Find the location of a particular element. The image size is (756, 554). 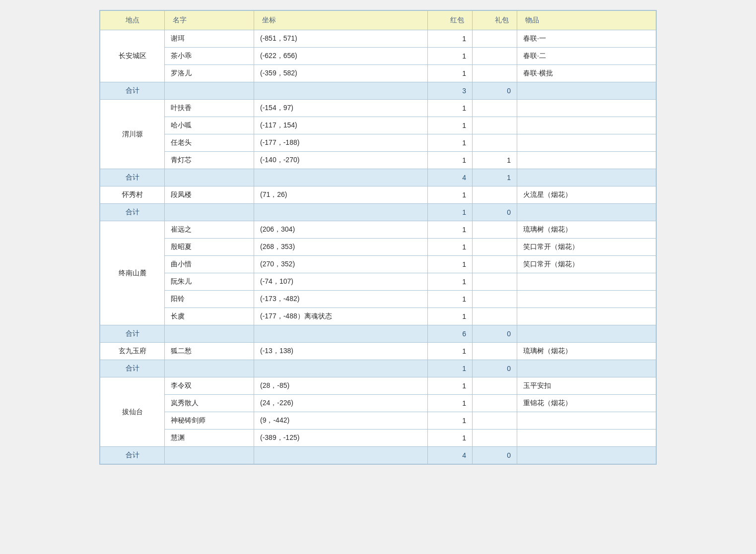

cell-coord: (-13，138) is located at coordinates (341, 351).